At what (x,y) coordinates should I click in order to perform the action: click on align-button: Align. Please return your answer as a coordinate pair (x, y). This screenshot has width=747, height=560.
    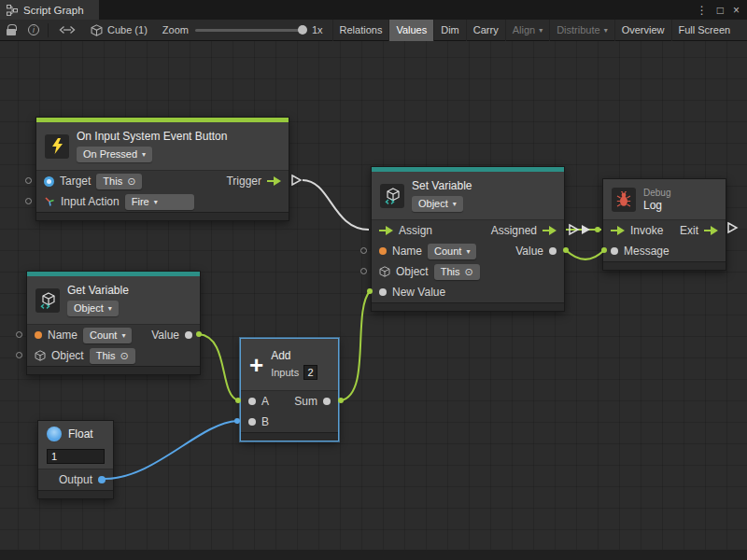
    Looking at the image, I should click on (527, 30).